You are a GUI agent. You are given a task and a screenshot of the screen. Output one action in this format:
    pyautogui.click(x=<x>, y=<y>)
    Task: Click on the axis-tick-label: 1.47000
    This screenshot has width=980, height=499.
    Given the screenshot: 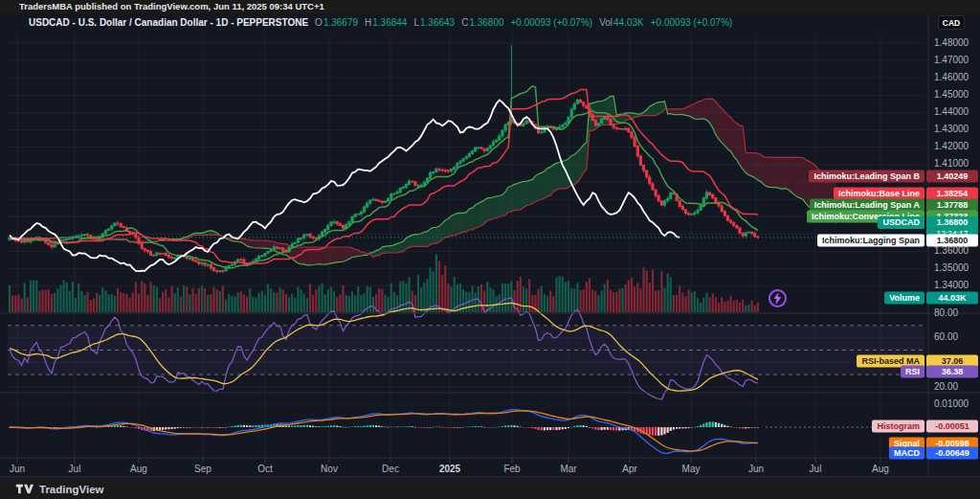 What is the action you would take?
    pyautogui.click(x=951, y=59)
    